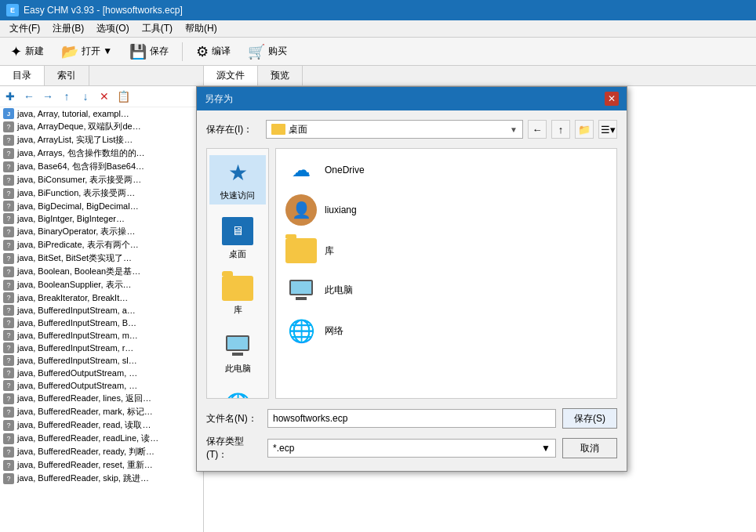  What do you see at coordinates (27, 52) in the screenshot?
I see `new-button: ✦ 新建` at bounding box center [27, 52].